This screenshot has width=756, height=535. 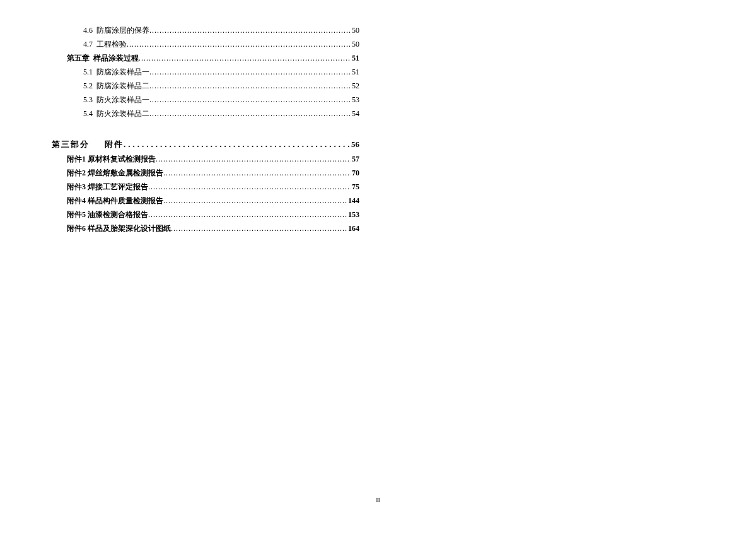 What do you see at coordinates (116, 30) in the screenshot?
I see `toc-entry-label: 4.6 防腐涂层的保养` at bounding box center [116, 30].